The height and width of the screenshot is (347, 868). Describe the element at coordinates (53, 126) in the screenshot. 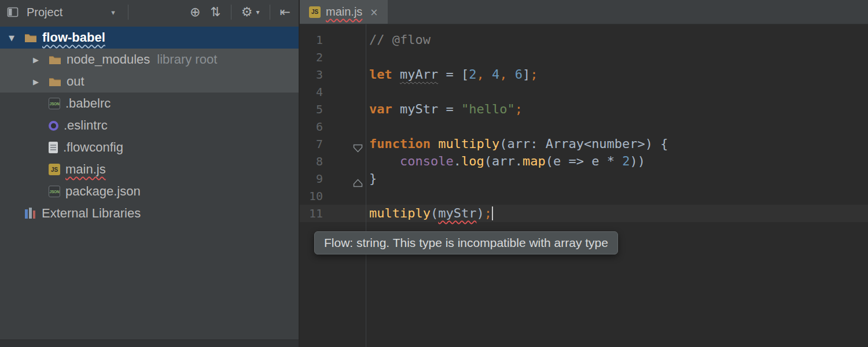

I see `eslint-file-icon` at that location.